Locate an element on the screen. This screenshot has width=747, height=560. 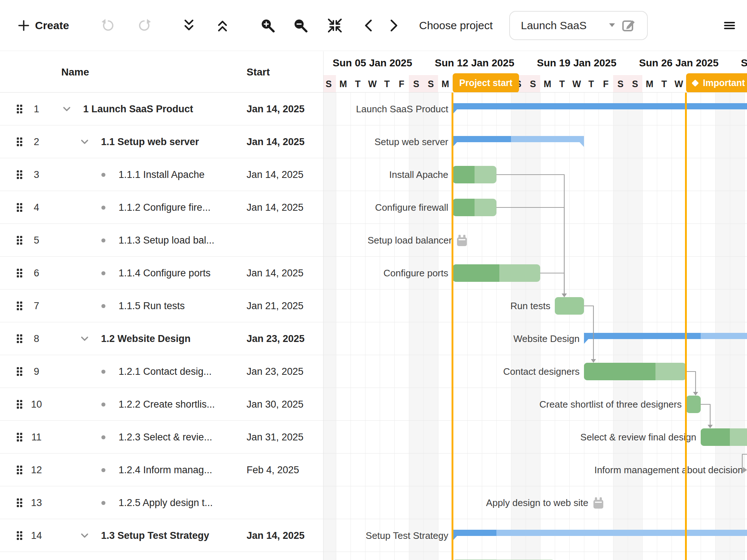
create-button: Create is located at coordinates (43, 26).